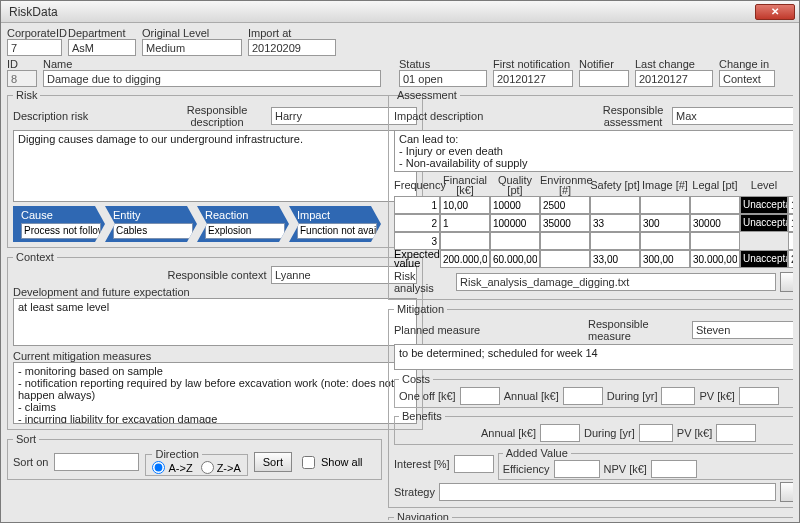 The height and width of the screenshot is (523, 800). What do you see at coordinates (732, 116) in the screenshot?
I see `assessment-resp-input` at bounding box center [732, 116].